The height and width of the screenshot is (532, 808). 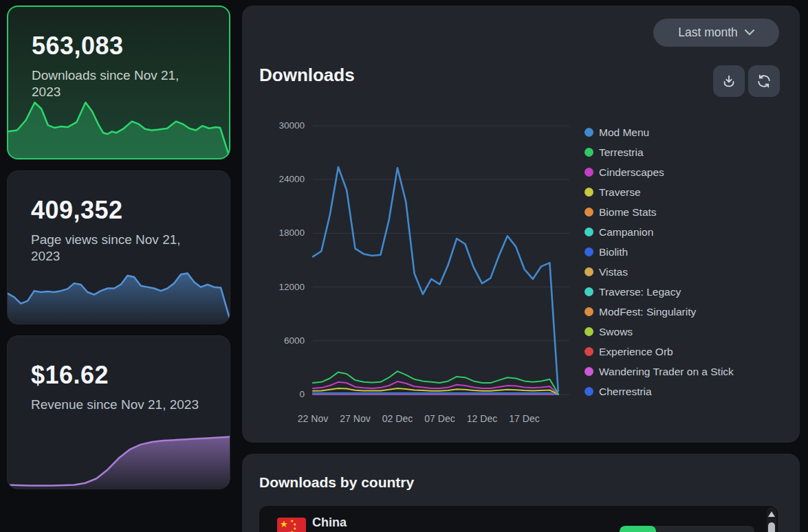 I want to click on x-tick-label: 02 Dec, so click(x=397, y=419).